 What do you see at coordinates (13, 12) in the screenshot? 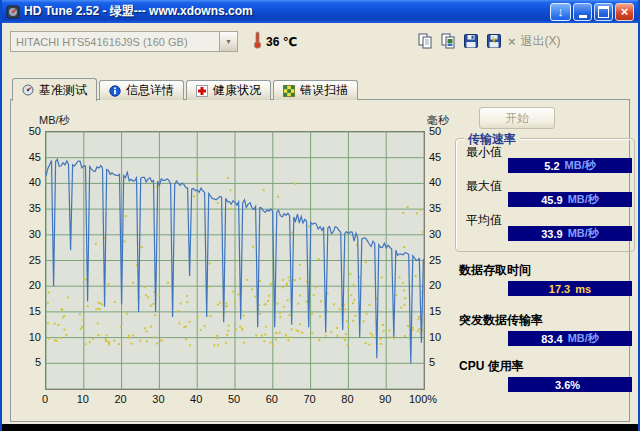
I see `app-icon` at bounding box center [13, 12].